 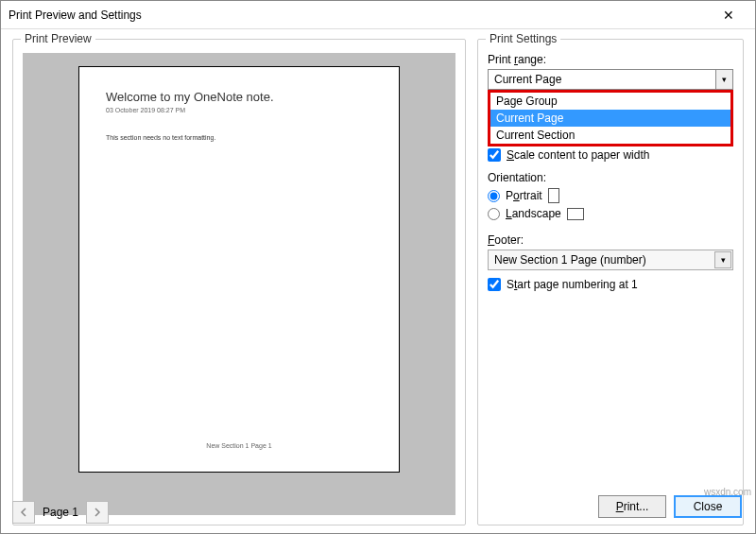 I want to click on print-range-option-page-group: Page Group, so click(x=610, y=101).